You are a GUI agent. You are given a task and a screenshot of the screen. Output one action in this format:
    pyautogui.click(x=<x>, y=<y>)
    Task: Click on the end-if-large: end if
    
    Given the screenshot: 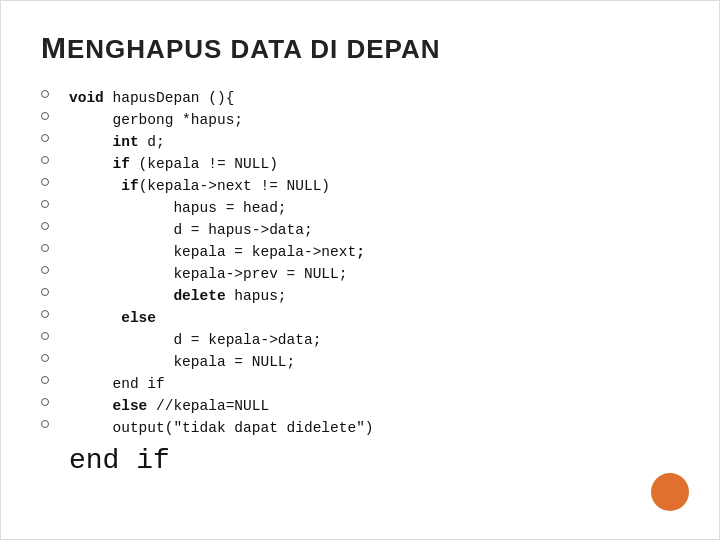 What is the action you would take?
    pyautogui.click(x=374, y=460)
    